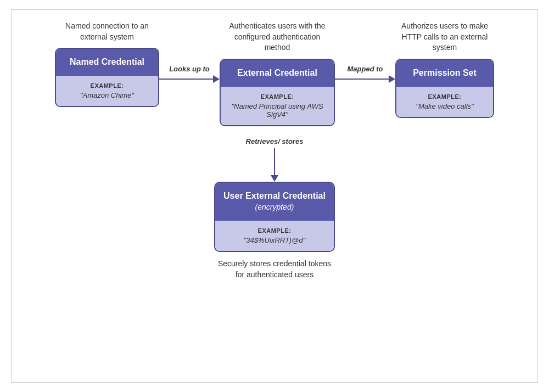 The width and height of the screenshot is (549, 392). I want to click on external-credential-header: External Credential, so click(277, 74).